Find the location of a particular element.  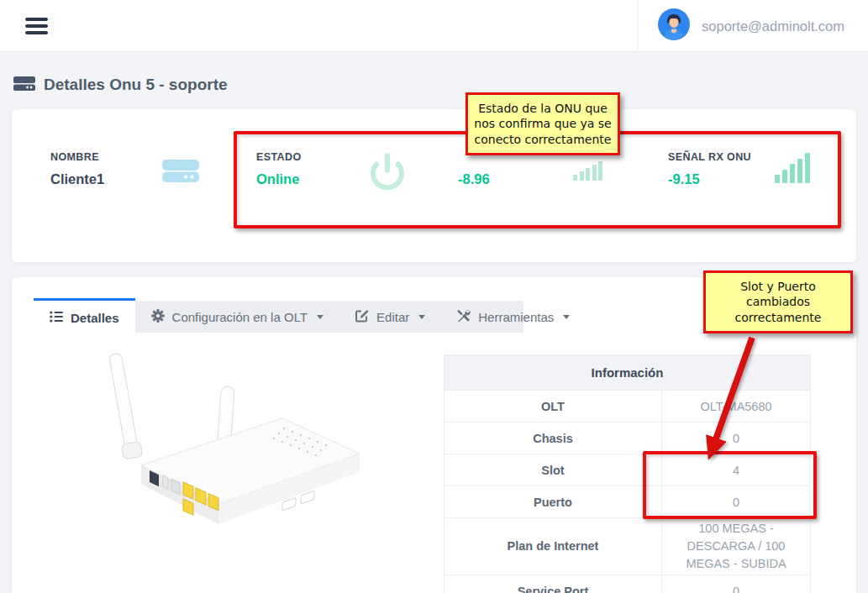

annotation-arrow is located at coordinates (725, 398).